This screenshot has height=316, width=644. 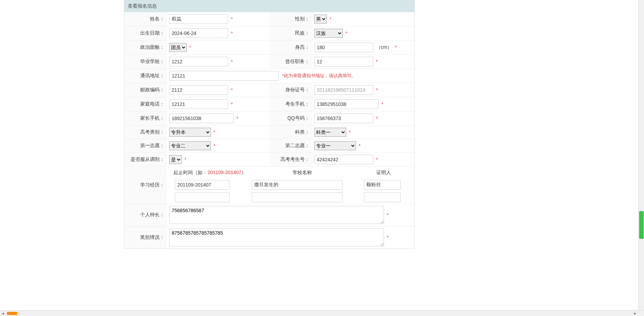 I want to click on row-address: 通讯地址： *此为录取通知书地址，请认真填写。, so click(x=269, y=76).